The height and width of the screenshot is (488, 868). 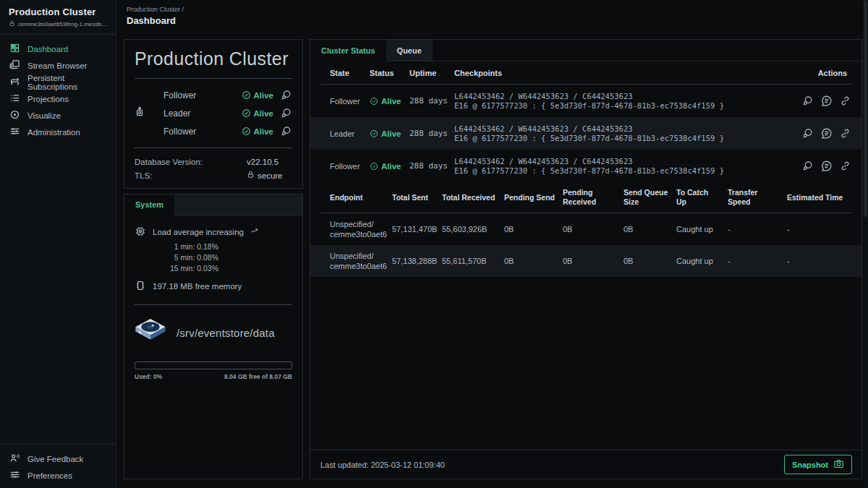 I want to click on sidebar-divider, so click(x=58, y=444).